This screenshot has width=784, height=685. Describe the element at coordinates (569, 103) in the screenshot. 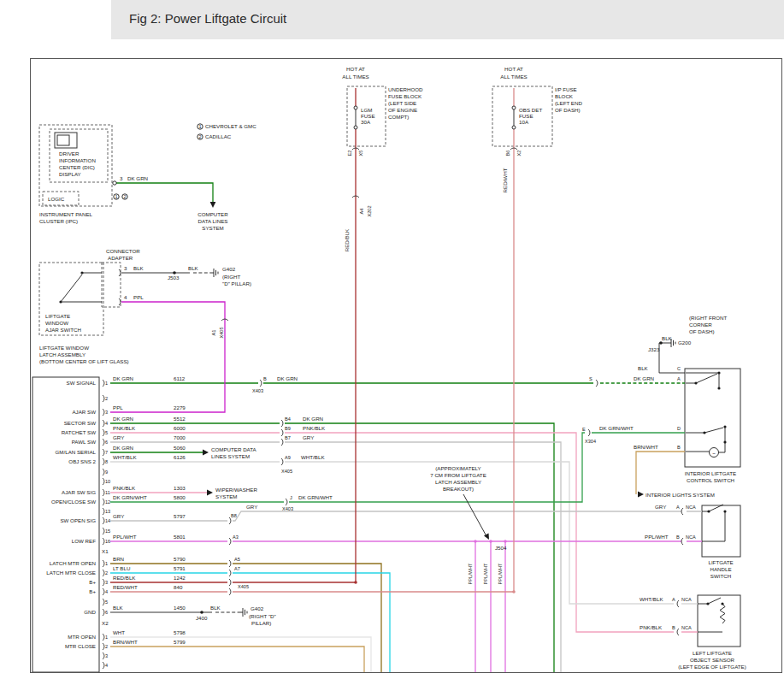

I see `fuse-block-label: (LEFT END` at that location.